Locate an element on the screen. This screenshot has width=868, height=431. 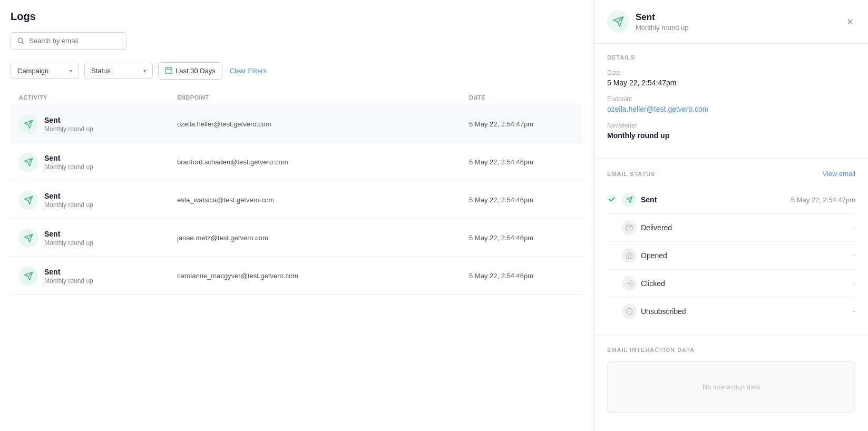
date-detail: Date 5 May 22, 2:54:47pm is located at coordinates (732, 78).